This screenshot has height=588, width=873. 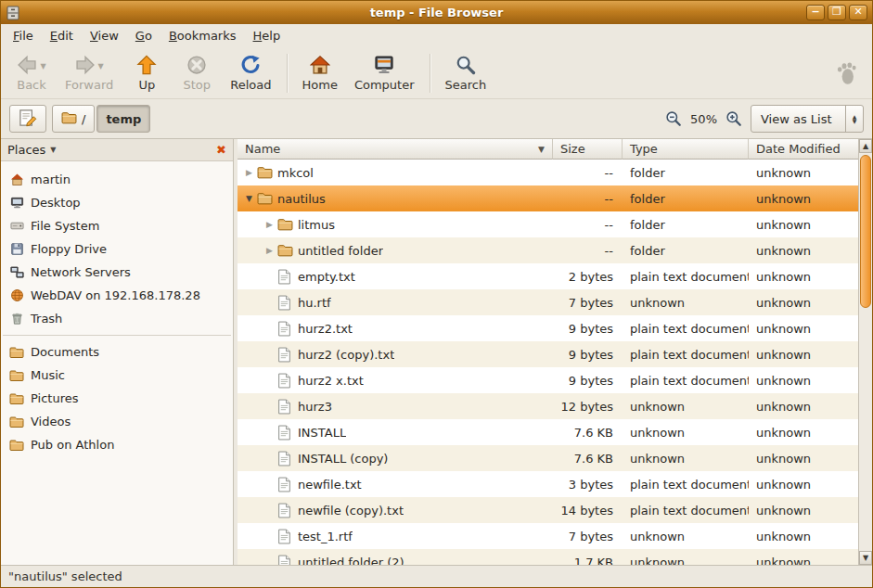 What do you see at coordinates (123, 119) in the screenshot?
I see `path-button-temp: temp` at bounding box center [123, 119].